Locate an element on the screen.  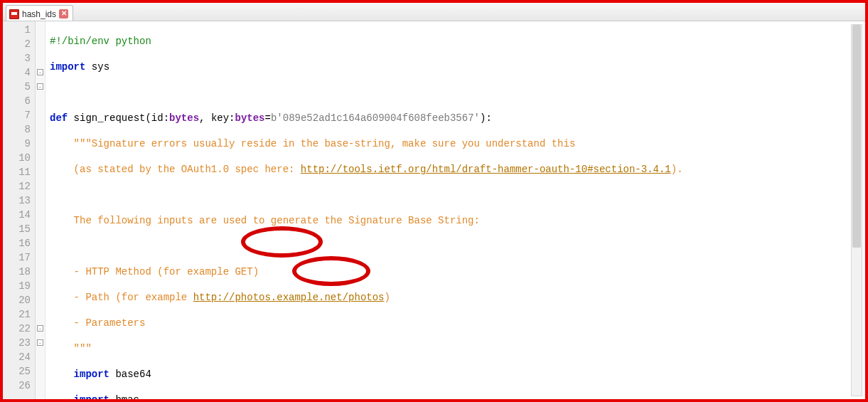
kw-import: import is located at coordinates (68, 67).